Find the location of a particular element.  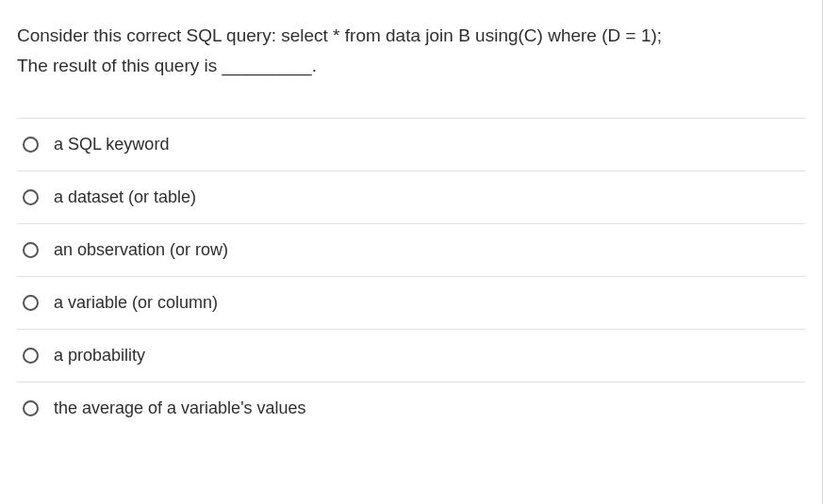

option-label: the average of a variable's values is located at coordinates (180, 409).